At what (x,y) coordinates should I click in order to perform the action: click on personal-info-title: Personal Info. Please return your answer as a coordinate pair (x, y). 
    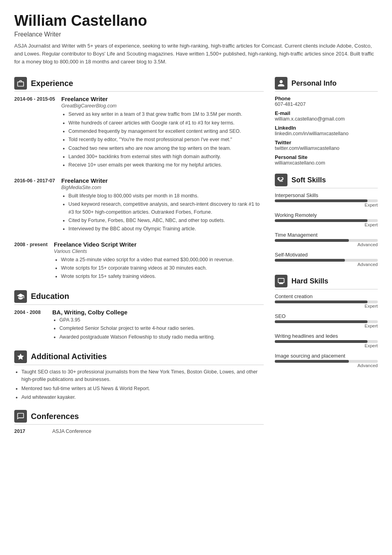
    Looking at the image, I should click on (314, 83).